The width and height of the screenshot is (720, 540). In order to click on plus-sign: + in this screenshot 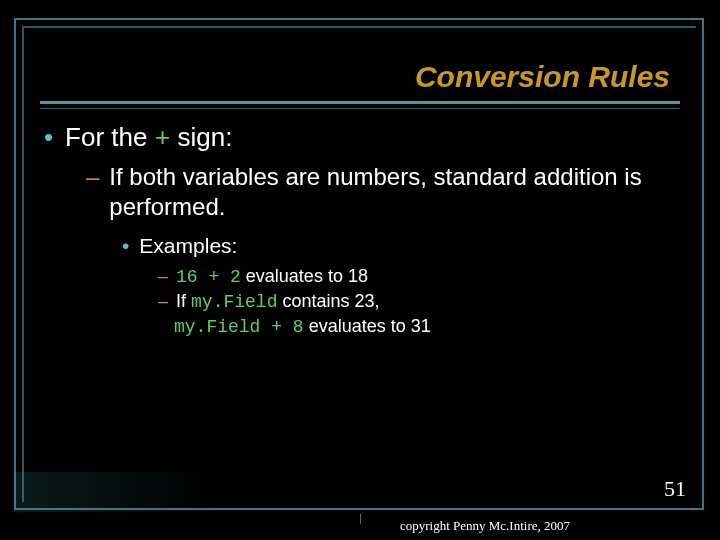, I will do `click(163, 139)`.